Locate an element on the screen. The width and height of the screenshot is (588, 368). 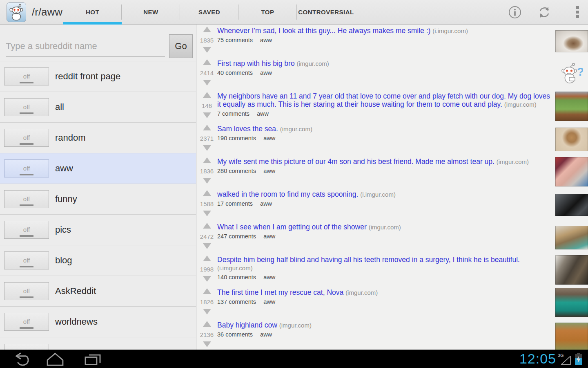
post-title: Despite him being half blind and having … is located at coordinates (368, 260).